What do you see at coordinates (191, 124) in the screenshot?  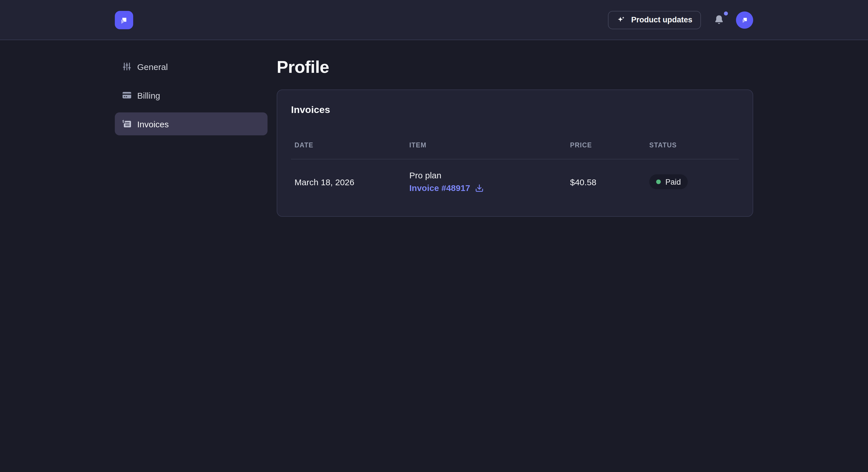 I see `sidebar-item-invoices: Invoices` at bounding box center [191, 124].